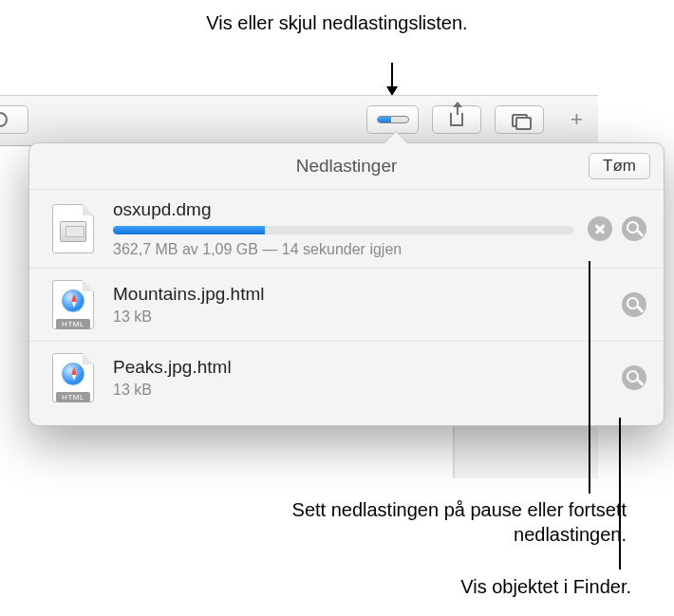 The height and width of the screenshot is (616, 674). What do you see at coordinates (299, 121) in the screenshot?
I see `browser-toolbar: +` at bounding box center [299, 121].